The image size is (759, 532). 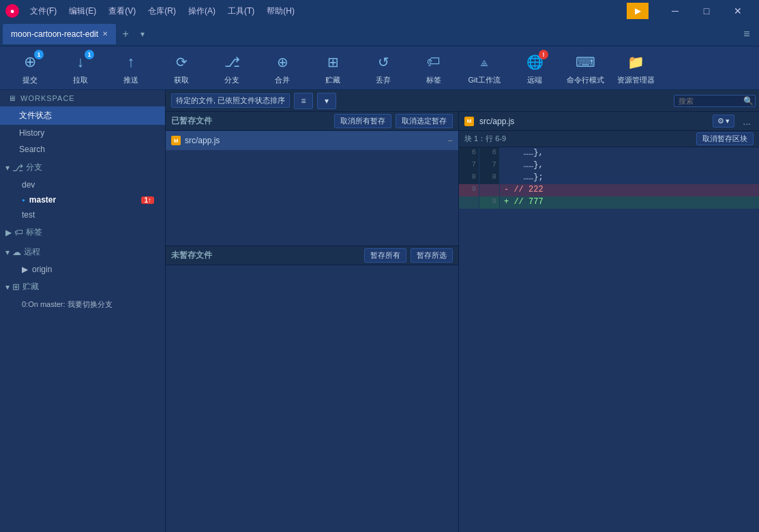 I want to click on staged-file-status-icon: M, so click(x=176, y=141).